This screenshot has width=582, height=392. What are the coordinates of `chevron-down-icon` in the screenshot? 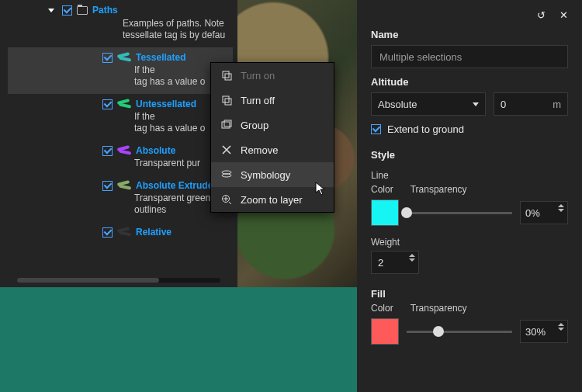 It's located at (476, 104).